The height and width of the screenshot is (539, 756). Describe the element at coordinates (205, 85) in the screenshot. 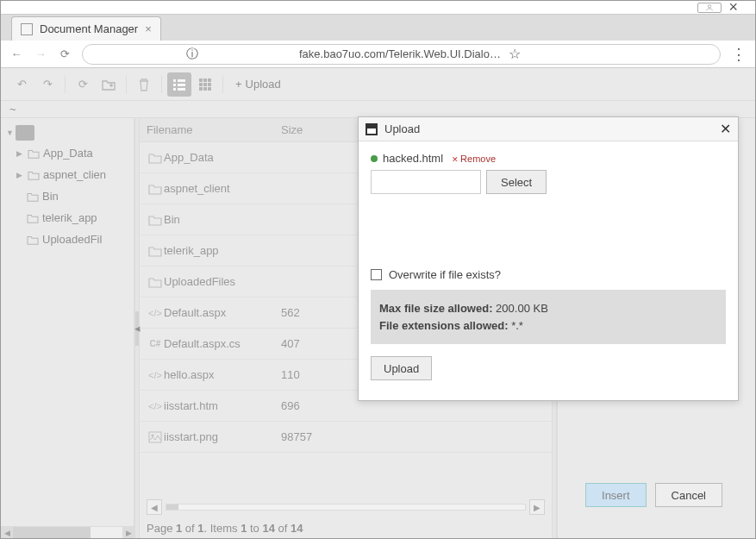

I see `grid-view-icon` at that location.